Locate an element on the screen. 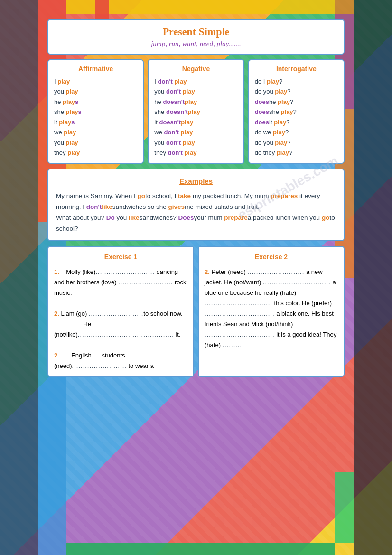 This screenshot has width=392, height=555. title-subtitle: jump, run, want, need, play....... is located at coordinates (196, 44).